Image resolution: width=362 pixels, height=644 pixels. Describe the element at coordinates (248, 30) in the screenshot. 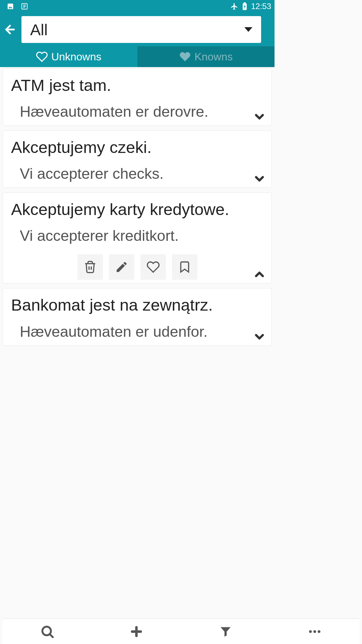

I see `dropdown-caret-icon` at that location.